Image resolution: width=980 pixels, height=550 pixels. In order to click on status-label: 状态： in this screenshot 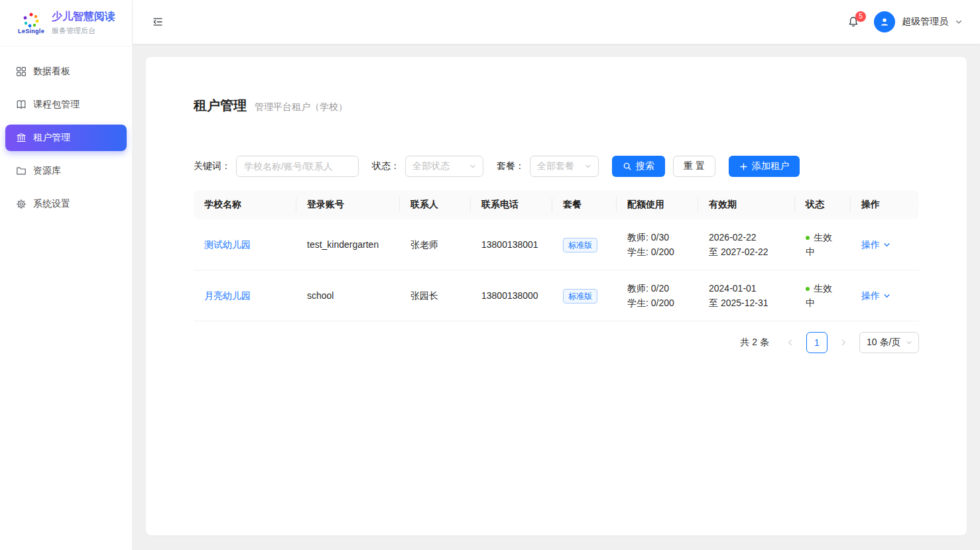, I will do `click(386, 166)`.